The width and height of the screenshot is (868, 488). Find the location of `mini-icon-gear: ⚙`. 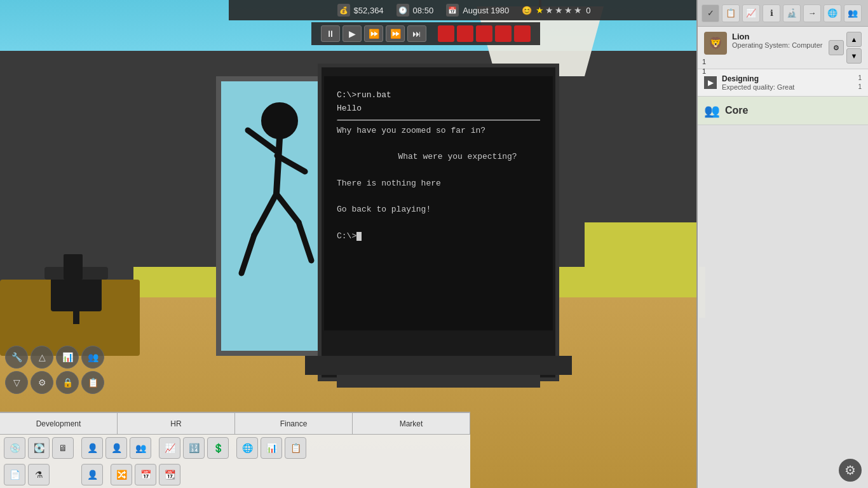

mini-icon-gear: ⚙ is located at coordinates (42, 383).